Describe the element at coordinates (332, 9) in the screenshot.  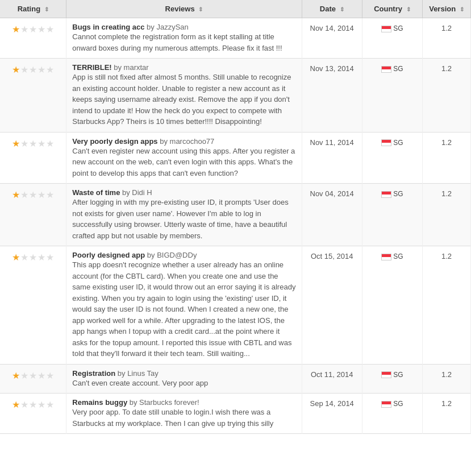
I see `date-column-header: Date ⇕` at that location.